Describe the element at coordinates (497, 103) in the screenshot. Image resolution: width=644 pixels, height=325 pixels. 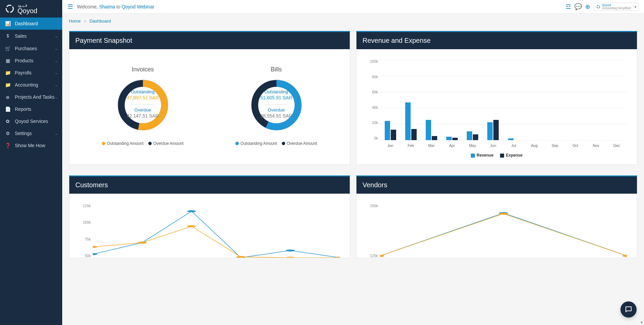
I see `bar-chart-revenue-expense: 100k80k60k40k20k0k JanFebMarAprMayJunJul…` at that location.